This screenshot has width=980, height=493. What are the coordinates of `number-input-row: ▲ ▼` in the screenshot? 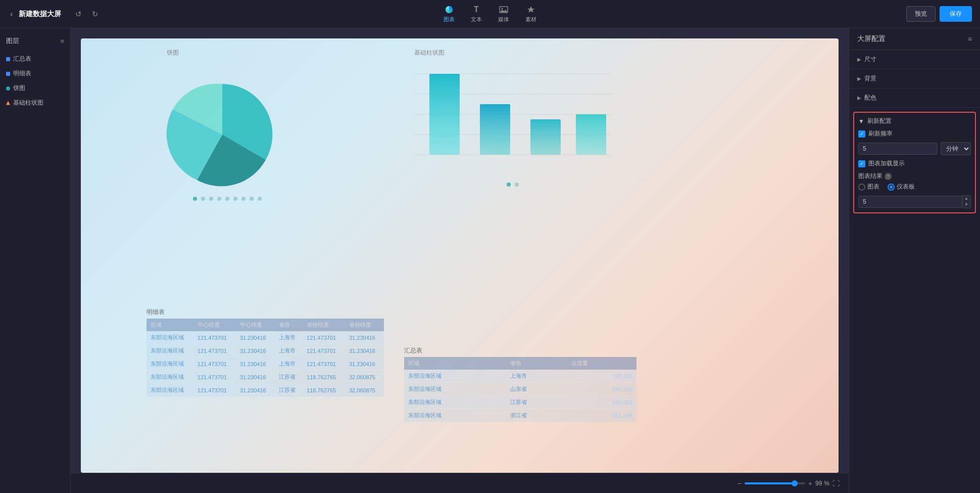 It's located at (914, 202).